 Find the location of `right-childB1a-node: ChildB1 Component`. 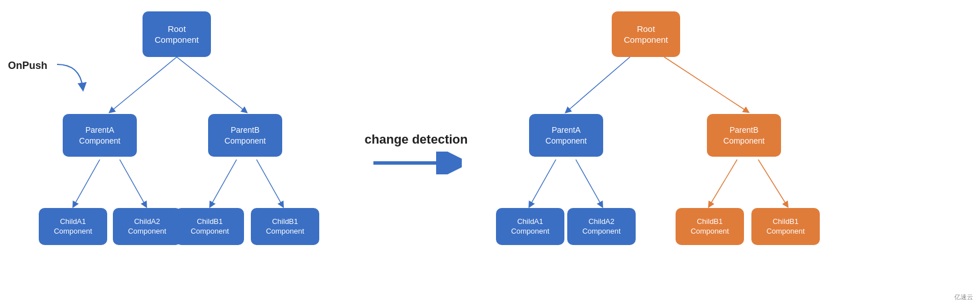

right-childB1a-node: ChildB1 Component is located at coordinates (710, 227).